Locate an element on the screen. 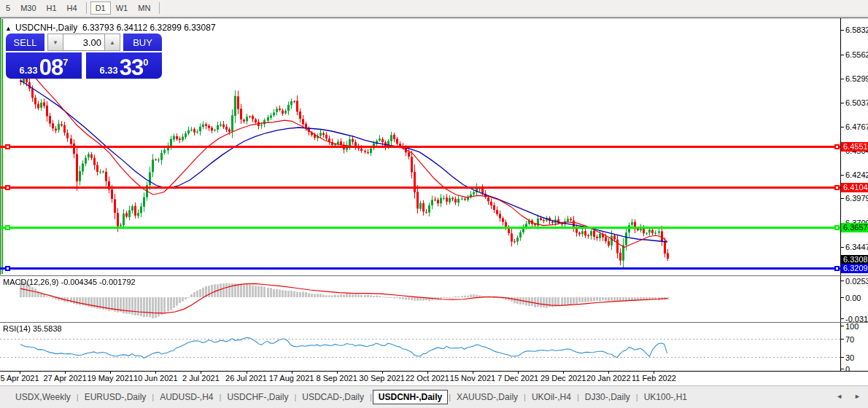 Image resolution: width=868 pixels, height=408 pixels. chart-tab-uk100-h1: UK100-,H1 is located at coordinates (665, 397).